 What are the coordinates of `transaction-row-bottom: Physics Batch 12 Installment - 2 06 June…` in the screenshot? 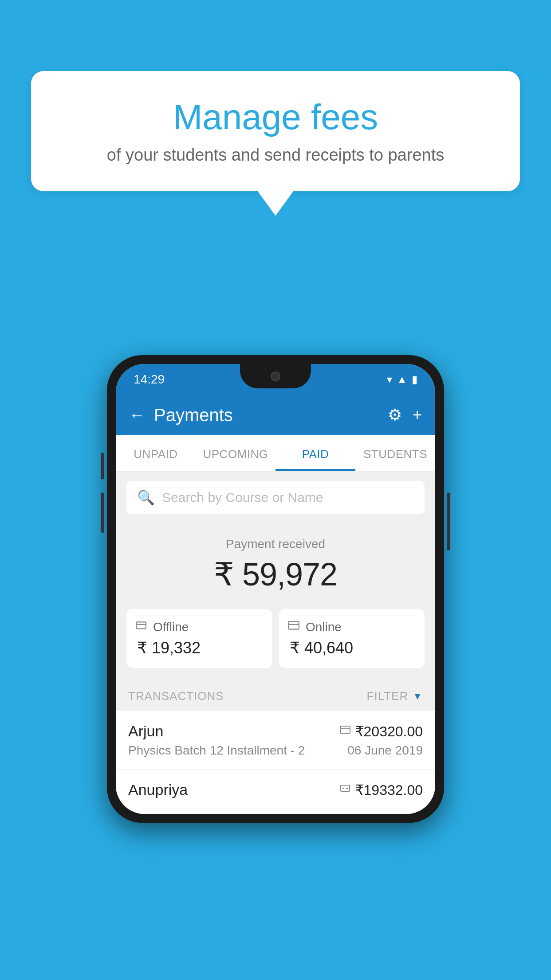 It's located at (276, 751).